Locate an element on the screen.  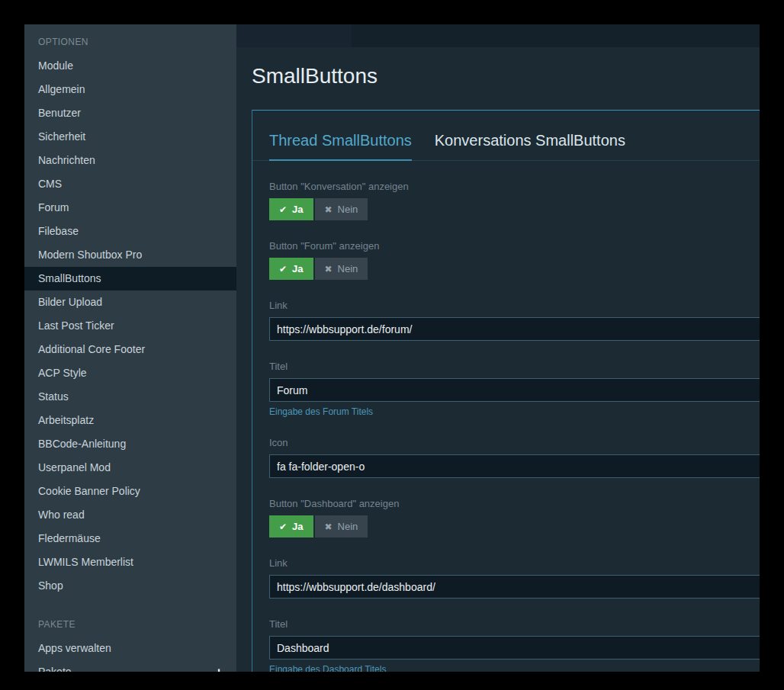
sidebar-item-label: SmallButtons is located at coordinates (69, 279).